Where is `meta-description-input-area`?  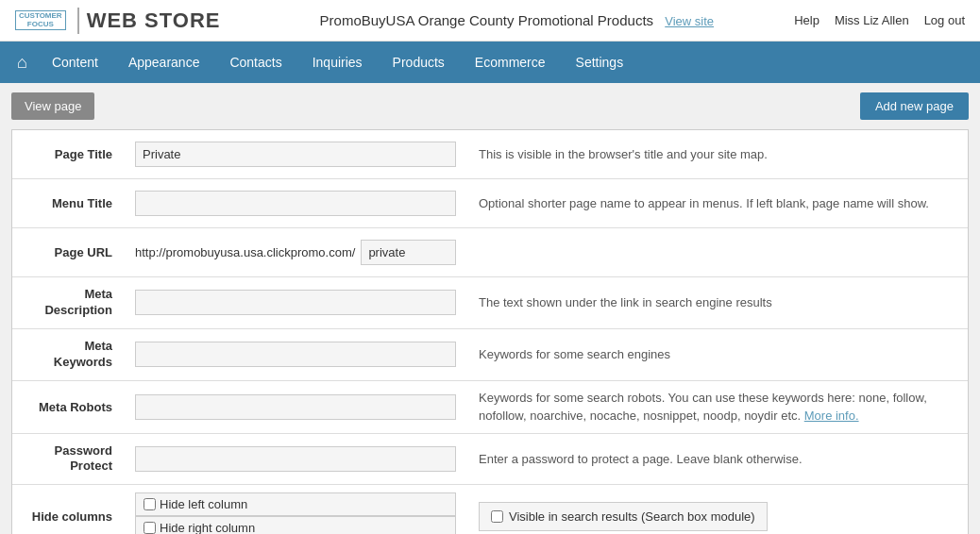
meta-description-input-area is located at coordinates (296, 302).